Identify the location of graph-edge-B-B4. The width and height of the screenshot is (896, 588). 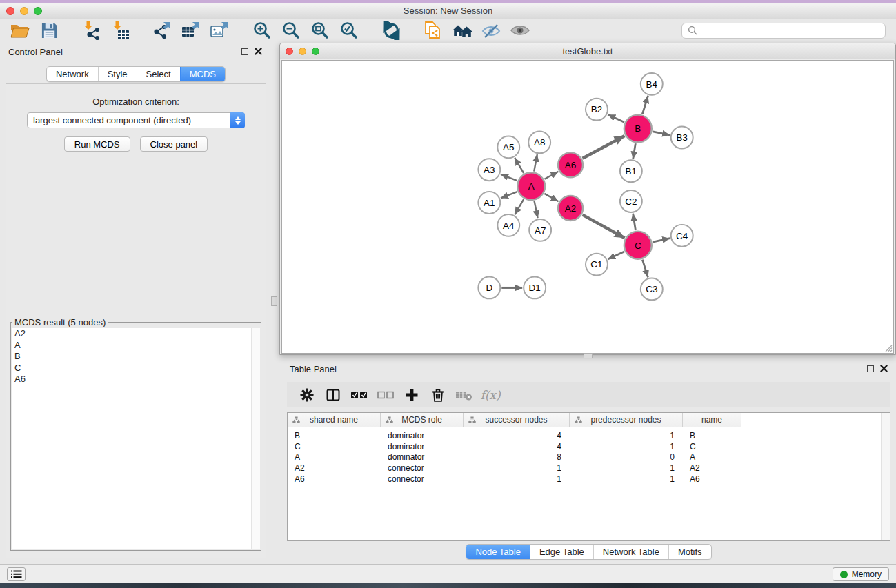
(645, 105).